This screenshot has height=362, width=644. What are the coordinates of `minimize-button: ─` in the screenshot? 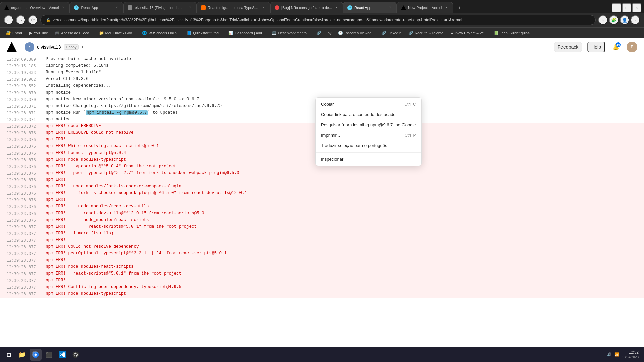 It's located at (616, 8).